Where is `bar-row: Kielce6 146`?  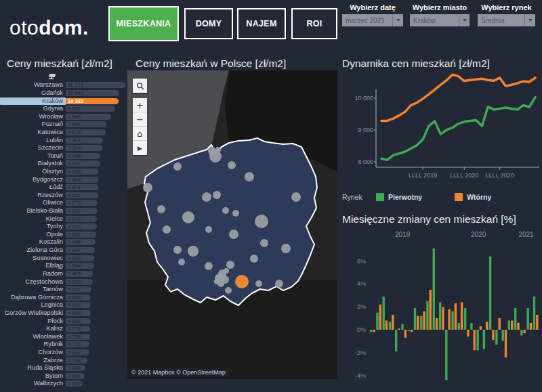
bar-row: Kielce6 146 is located at coordinates (63, 219).